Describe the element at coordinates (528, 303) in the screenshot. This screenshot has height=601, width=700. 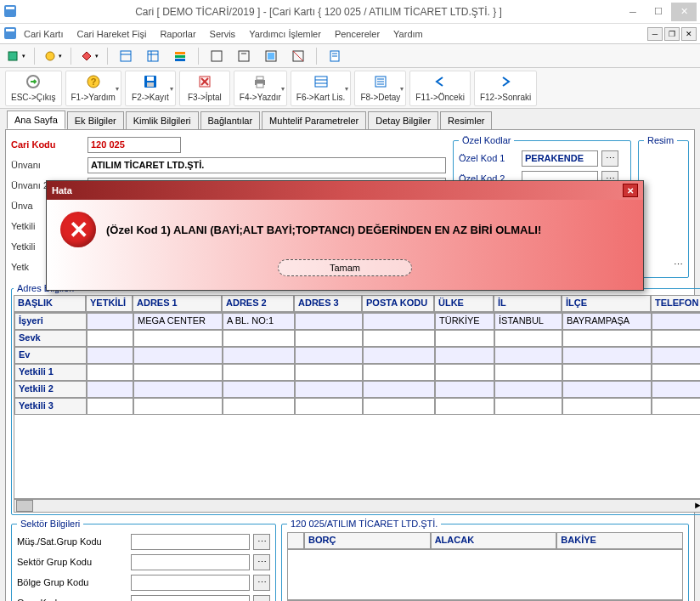
I see `col-il: İL` at that location.